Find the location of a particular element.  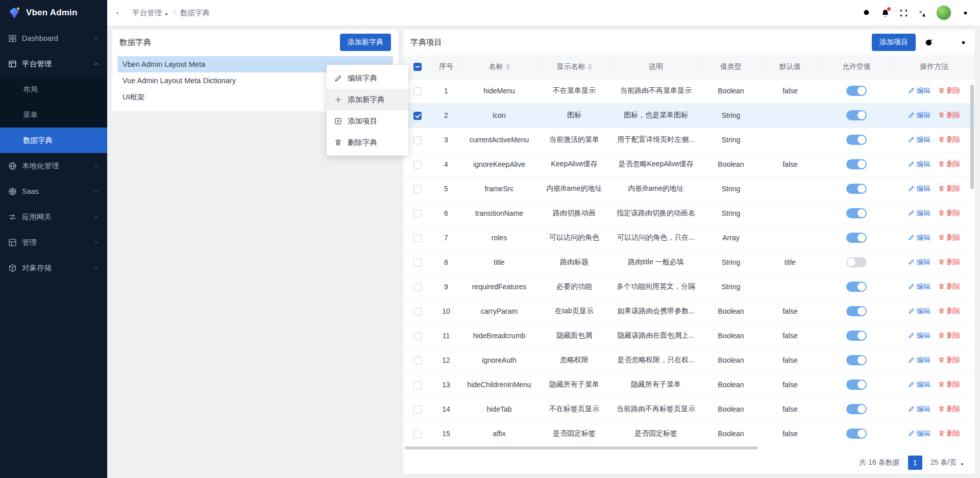

sidebar-item-management: 管理 is located at coordinates (54, 242).